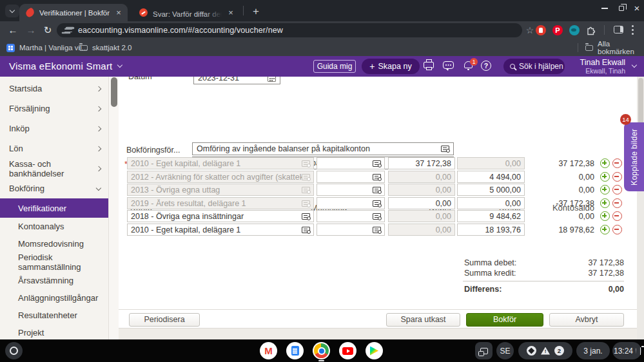 The image size is (644, 362). Describe the element at coordinates (54, 227) in the screenshot. I see `sidebar-item-kontoanalys: Kontoanalys` at that location.